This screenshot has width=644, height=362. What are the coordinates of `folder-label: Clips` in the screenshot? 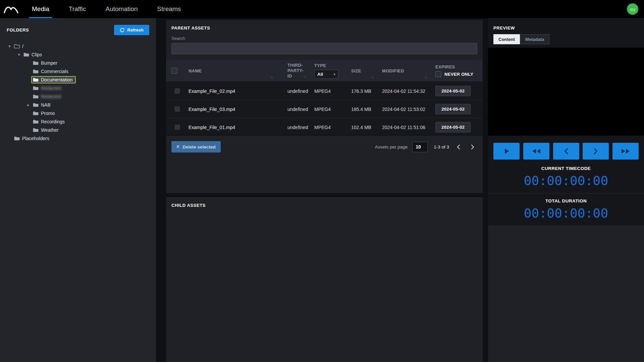 It's located at (37, 55).